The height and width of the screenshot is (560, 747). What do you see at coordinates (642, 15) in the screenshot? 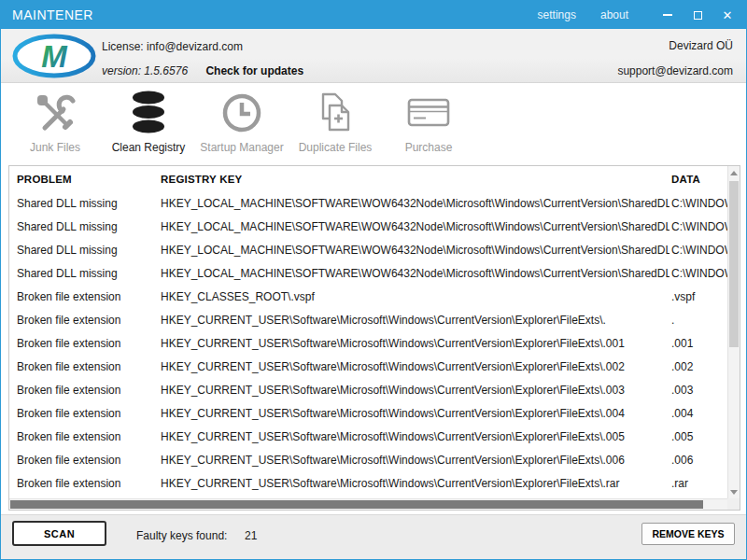
I see `titlebar-controls: settings about ✕` at bounding box center [642, 15].